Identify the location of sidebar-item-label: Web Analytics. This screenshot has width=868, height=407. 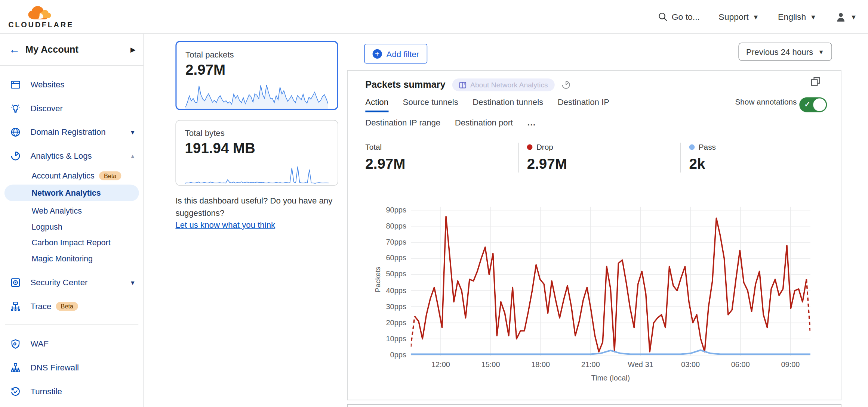
(56, 211).